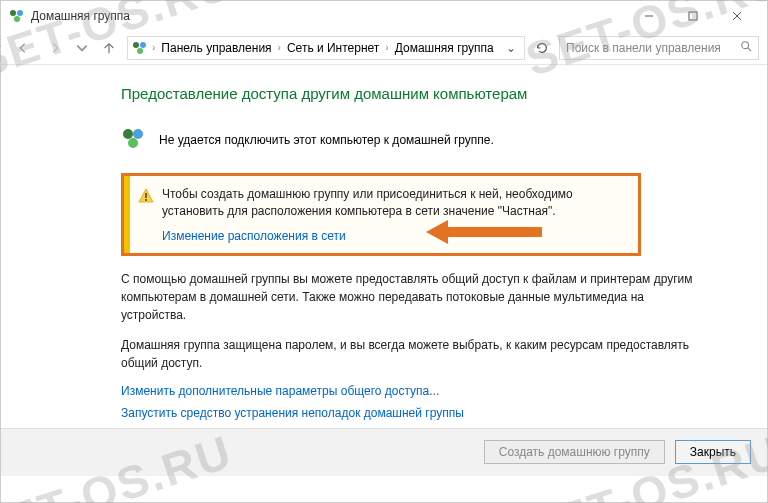 This screenshot has width=768, height=503. I want to click on back-button, so click(23, 48).